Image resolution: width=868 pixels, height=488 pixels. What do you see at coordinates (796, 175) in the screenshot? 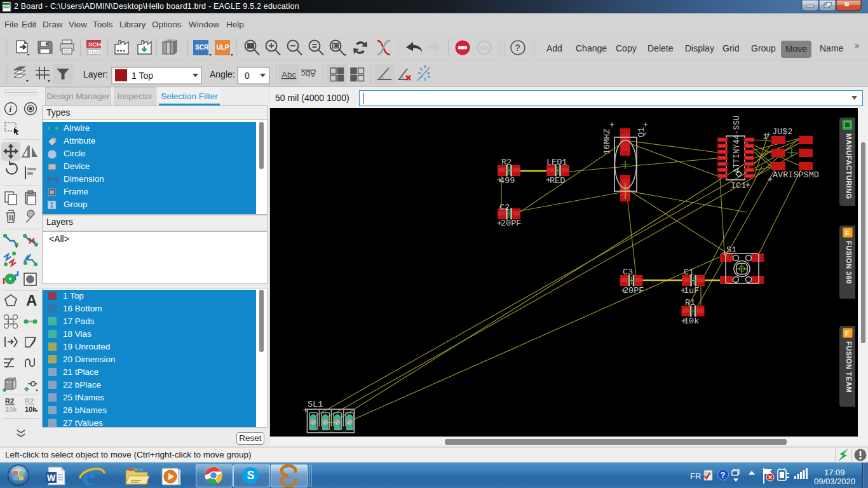
I see `svg-text: AVRISPSMD` at bounding box center [796, 175].